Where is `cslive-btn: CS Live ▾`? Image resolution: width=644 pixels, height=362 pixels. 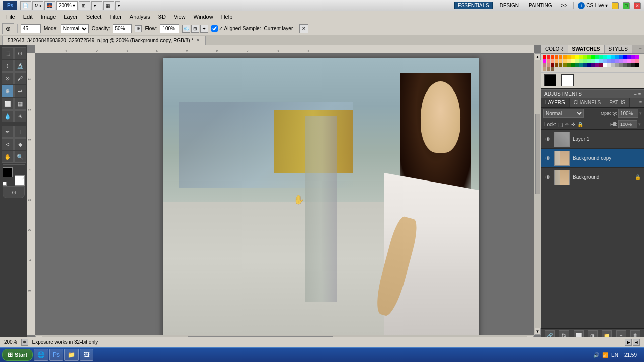 cslive-btn: CS Live ▾ is located at coordinates (597, 5).